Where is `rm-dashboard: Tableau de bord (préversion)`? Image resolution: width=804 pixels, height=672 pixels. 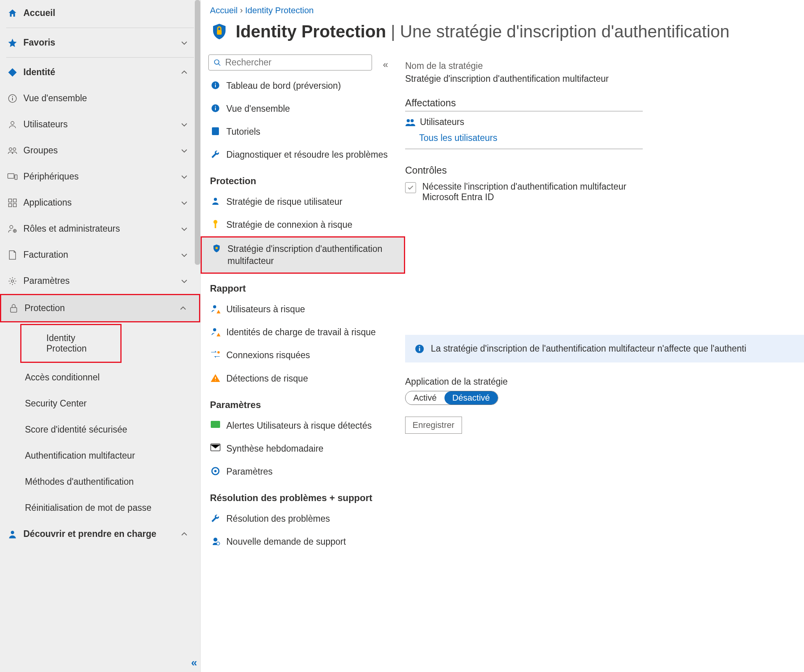
rm-dashboard: Tableau de bord (préversion) is located at coordinates (303, 86).